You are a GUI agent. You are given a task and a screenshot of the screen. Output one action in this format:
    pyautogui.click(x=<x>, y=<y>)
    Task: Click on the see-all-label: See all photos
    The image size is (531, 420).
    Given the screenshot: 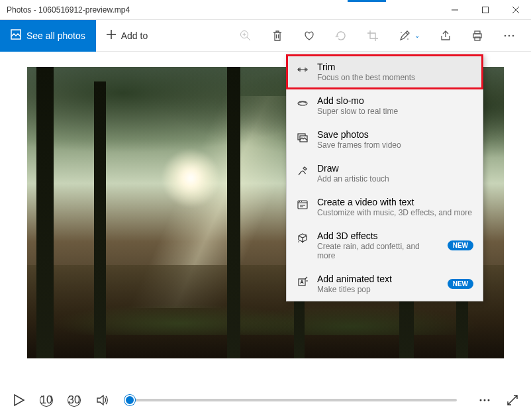 What is the action you would take?
    pyautogui.click(x=56, y=36)
    